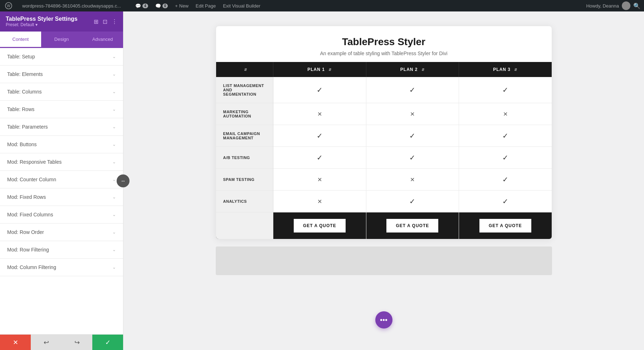  I want to click on admin-bar: W wordpress-784896-3610405.cloudwaysapps…, so click(322, 6).